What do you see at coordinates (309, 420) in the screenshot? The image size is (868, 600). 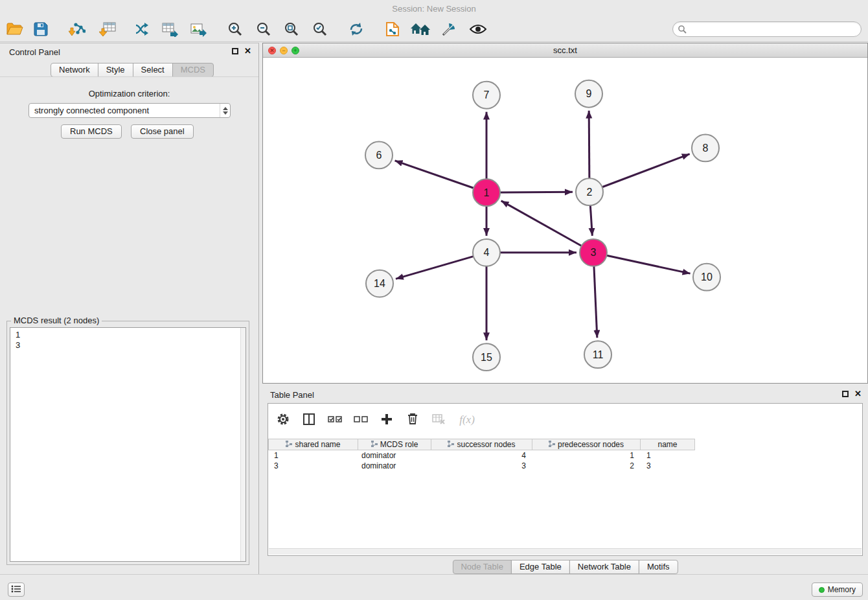 I see `show-columns-button` at bounding box center [309, 420].